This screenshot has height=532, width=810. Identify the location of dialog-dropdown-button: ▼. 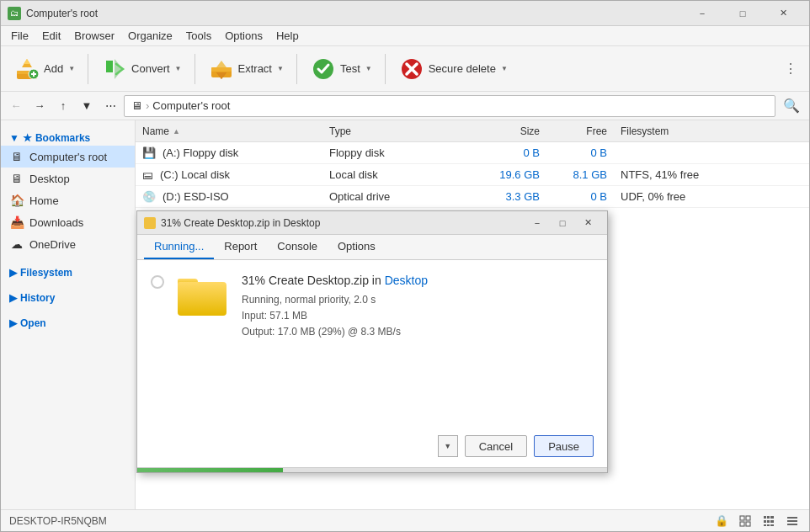
(448, 446).